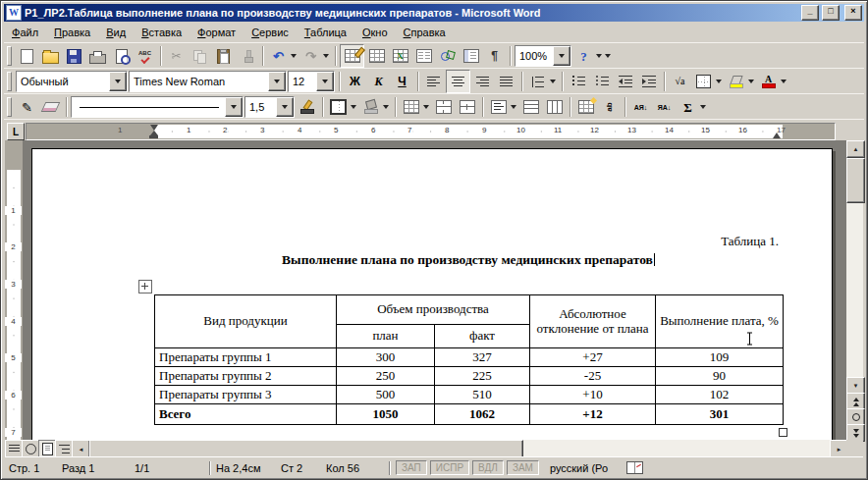 This screenshot has width=868, height=480. I want to click on insert-excel-table-button: X, so click(401, 56).